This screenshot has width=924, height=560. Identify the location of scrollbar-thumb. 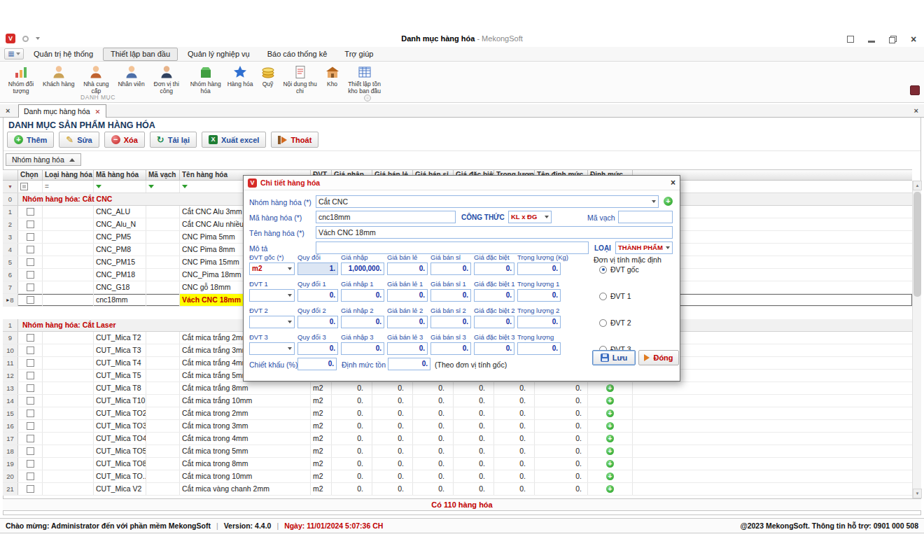
(917, 244).